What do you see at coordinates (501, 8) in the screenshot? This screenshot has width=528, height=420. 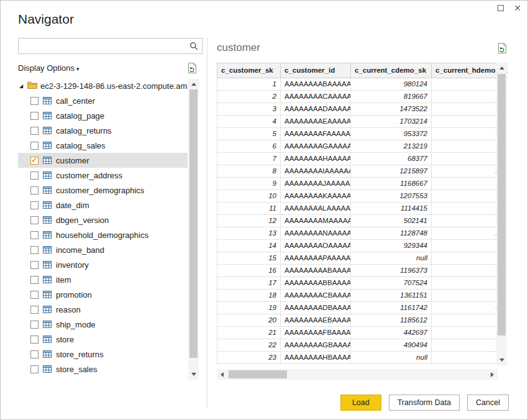 I see `maximize-icon` at bounding box center [501, 8].